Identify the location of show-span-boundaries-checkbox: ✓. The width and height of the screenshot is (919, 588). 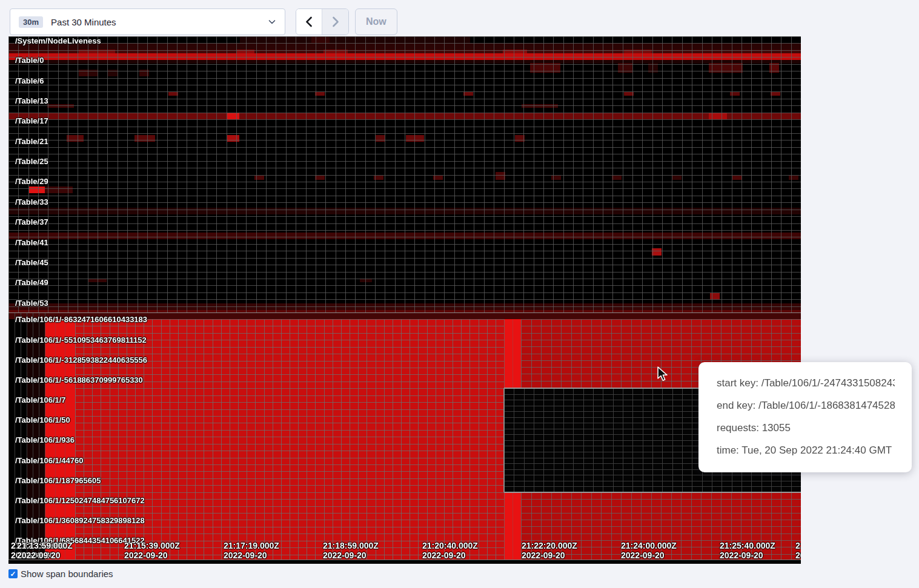
(13, 574).